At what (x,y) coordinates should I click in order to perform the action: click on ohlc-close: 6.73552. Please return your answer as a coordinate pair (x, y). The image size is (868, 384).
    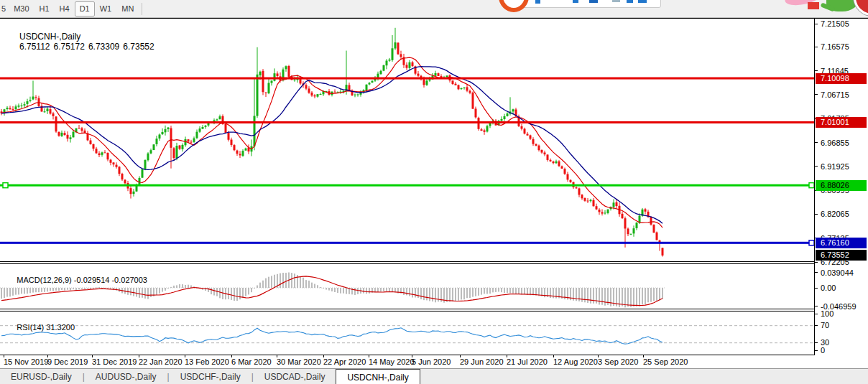
    Looking at the image, I should click on (138, 47).